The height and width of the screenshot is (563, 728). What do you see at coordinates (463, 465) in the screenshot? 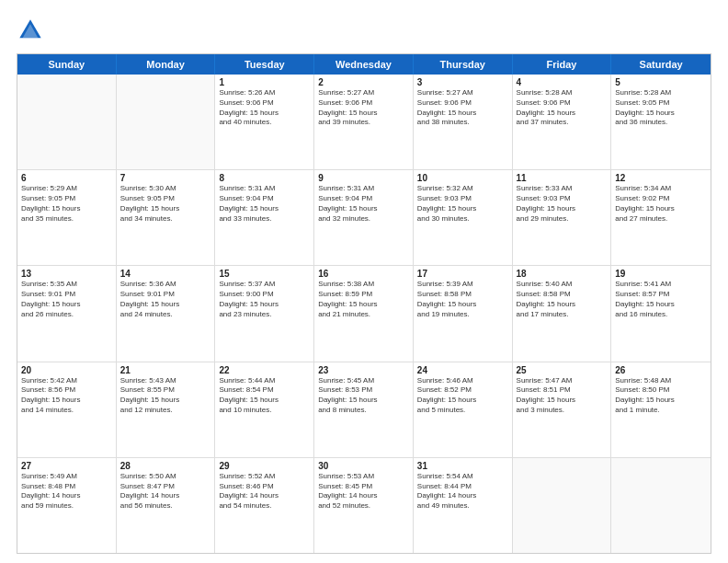
I see `day-number: 31` at bounding box center [463, 465].